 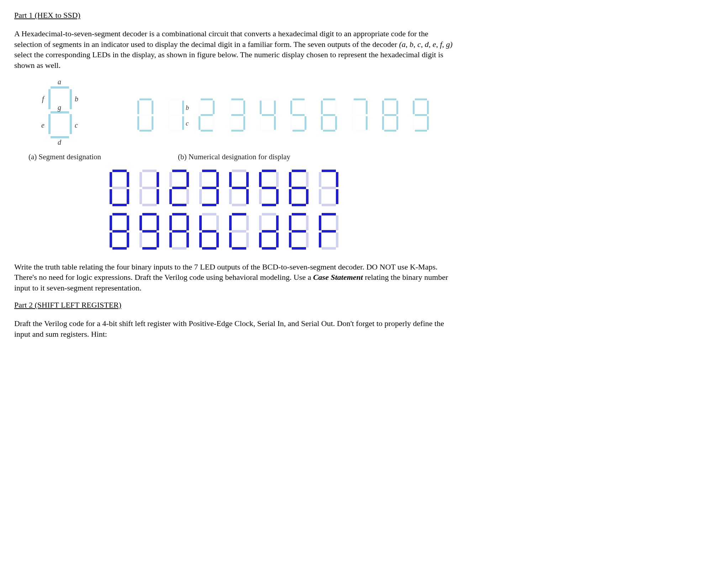 I want to click on segment-a, so click(x=60, y=87).